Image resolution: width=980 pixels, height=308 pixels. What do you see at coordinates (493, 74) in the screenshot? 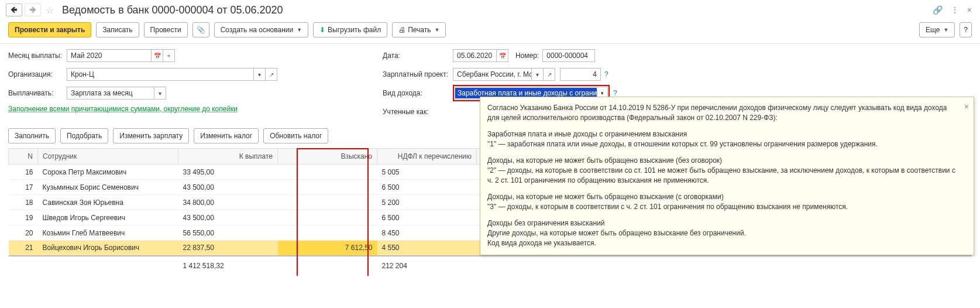
I see `project-input: Сбербанк России, г. Моск` at bounding box center [493, 74].